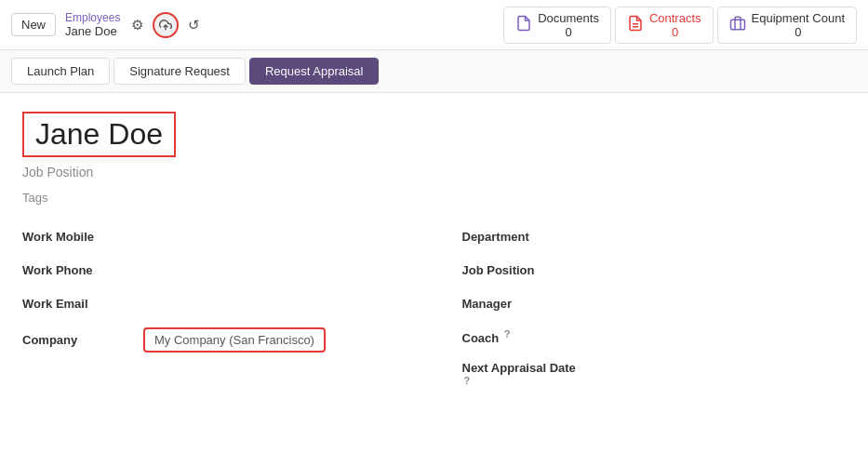 The image size is (868, 466). I want to click on work-phone-label: Work Phone, so click(83, 270).